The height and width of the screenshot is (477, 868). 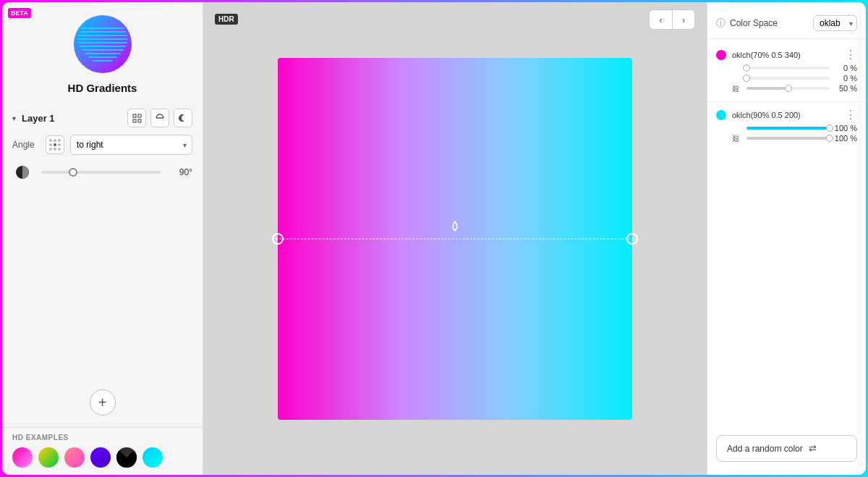 I want to click on direction-select: to right to left to top to bottom, so click(x=132, y=145).